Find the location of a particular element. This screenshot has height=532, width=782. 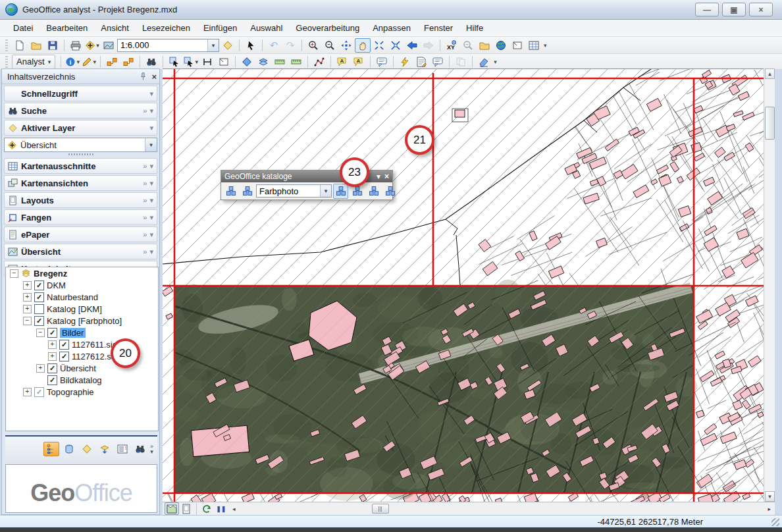

checkbox-unchecked is located at coordinates (39, 309).